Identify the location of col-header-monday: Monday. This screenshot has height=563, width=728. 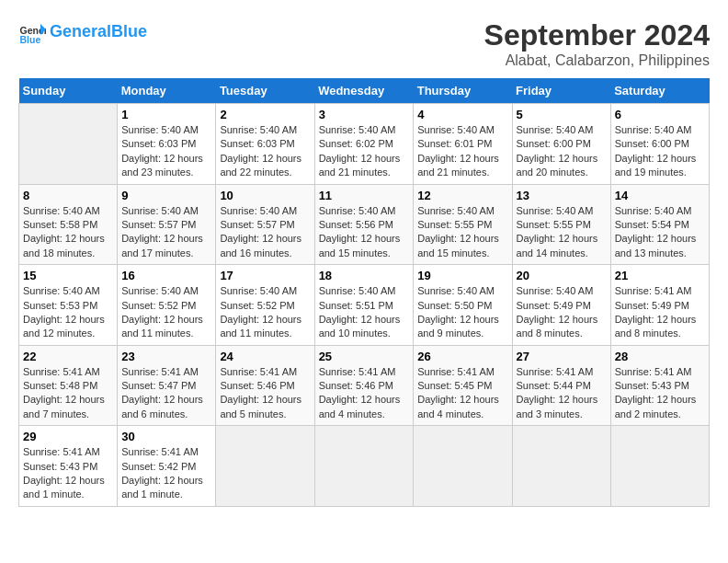
(167, 91).